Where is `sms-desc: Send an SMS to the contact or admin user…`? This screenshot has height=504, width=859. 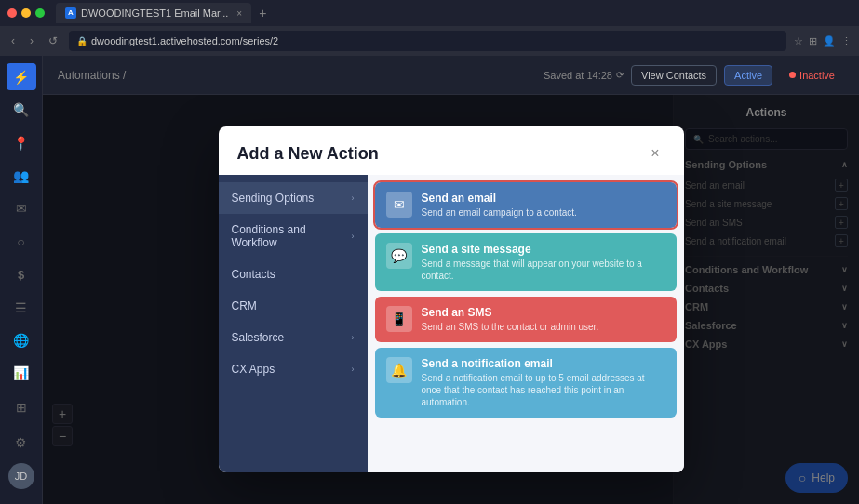 sms-desc: Send an SMS to the contact or admin user… is located at coordinates (544, 327).